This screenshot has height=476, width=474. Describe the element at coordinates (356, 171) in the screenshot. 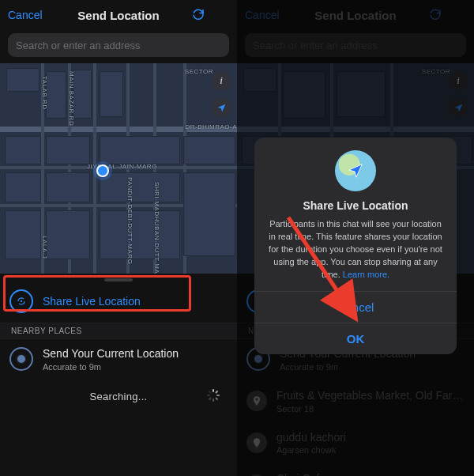

I see `alert-badge` at that location.